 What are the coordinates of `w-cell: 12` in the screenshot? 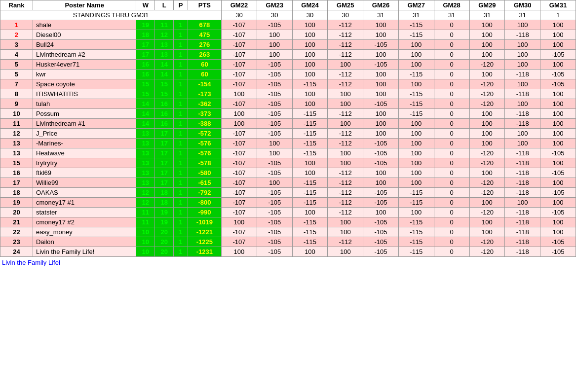 It's located at (146, 193).